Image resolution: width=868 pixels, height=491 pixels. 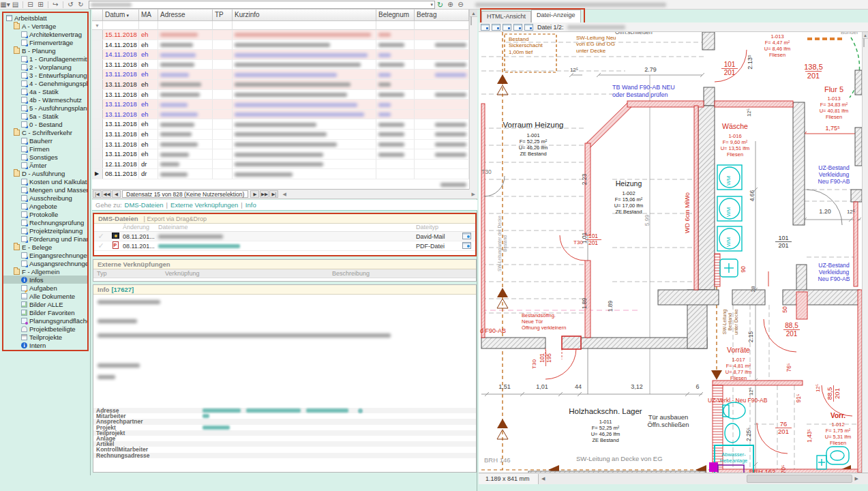 I want to click on sidebar-item-teilprojekte: Teilprojekte, so click(x=45, y=337).